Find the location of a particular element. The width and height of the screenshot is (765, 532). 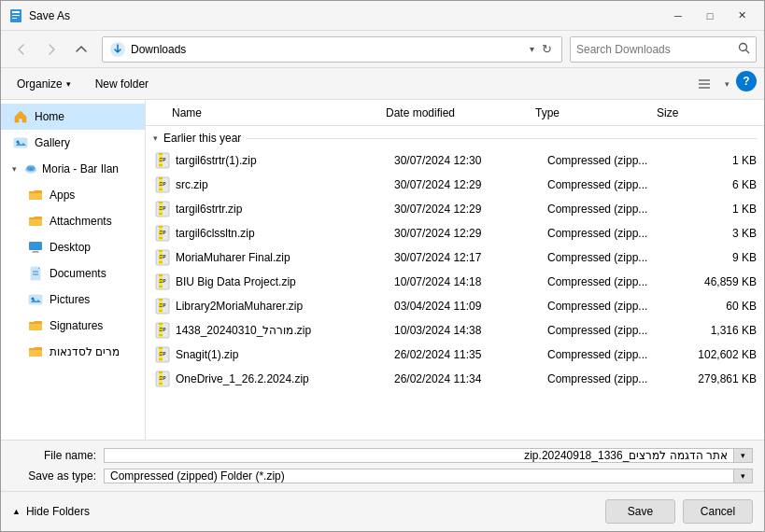

table-row: ZIP targil6strtr(1).zip 30/07/2024 12:30… is located at coordinates (455, 161).